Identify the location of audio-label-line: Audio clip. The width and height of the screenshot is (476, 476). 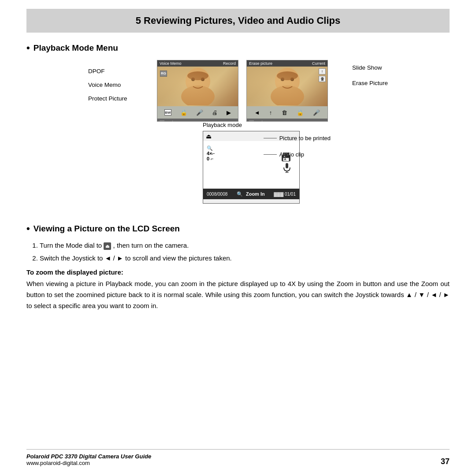
(297, 154).